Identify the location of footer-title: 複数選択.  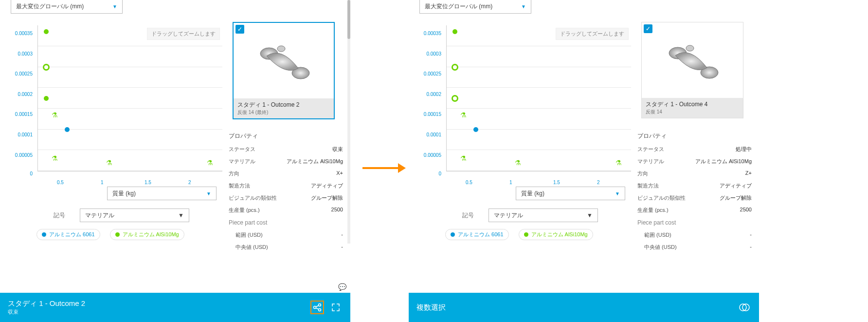
(431, 308).